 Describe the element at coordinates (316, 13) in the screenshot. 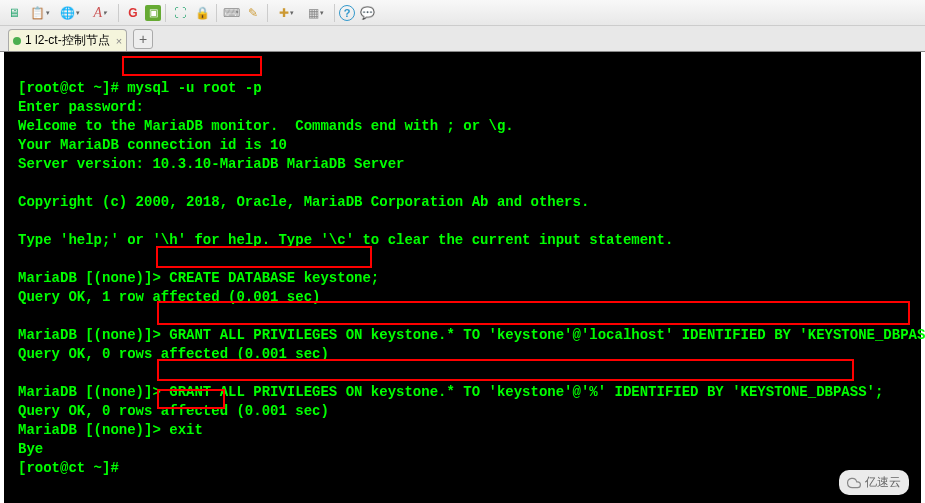

I see `grid-icon: ▦▾` at that location.